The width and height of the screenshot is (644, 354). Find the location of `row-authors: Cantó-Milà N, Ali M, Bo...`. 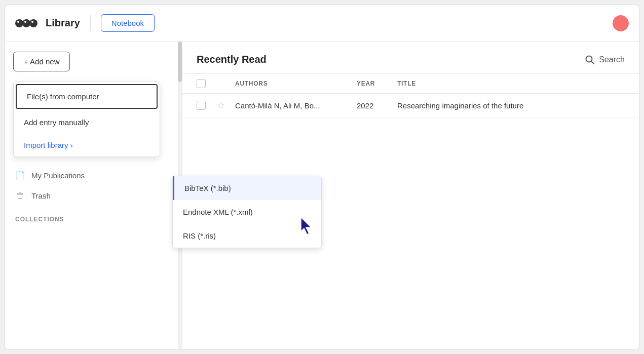

row-authors: Cantó-Milà N, Ali M, Bo... is located at coordinates (296, 105).